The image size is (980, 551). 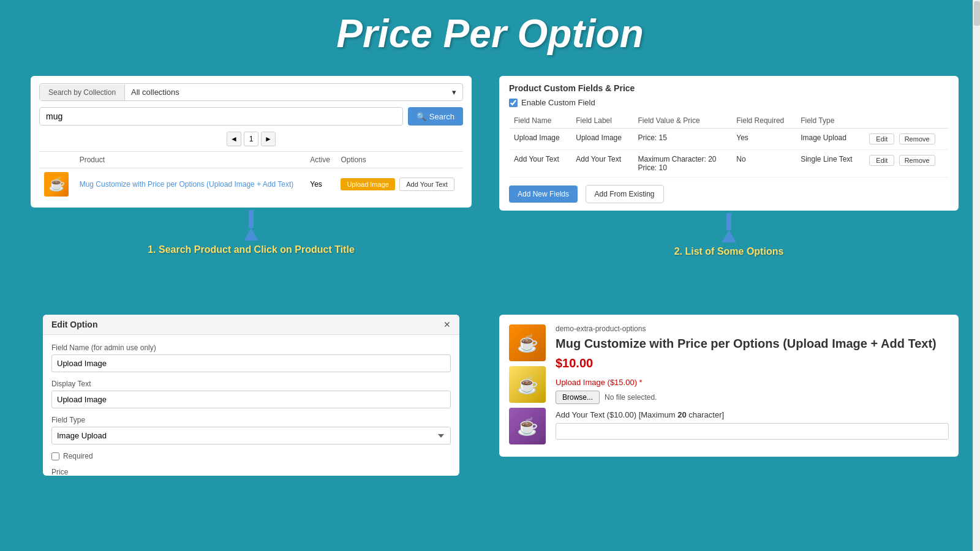 I want to click on mug-thumb-1: ☕, so click(x=527, y=343).